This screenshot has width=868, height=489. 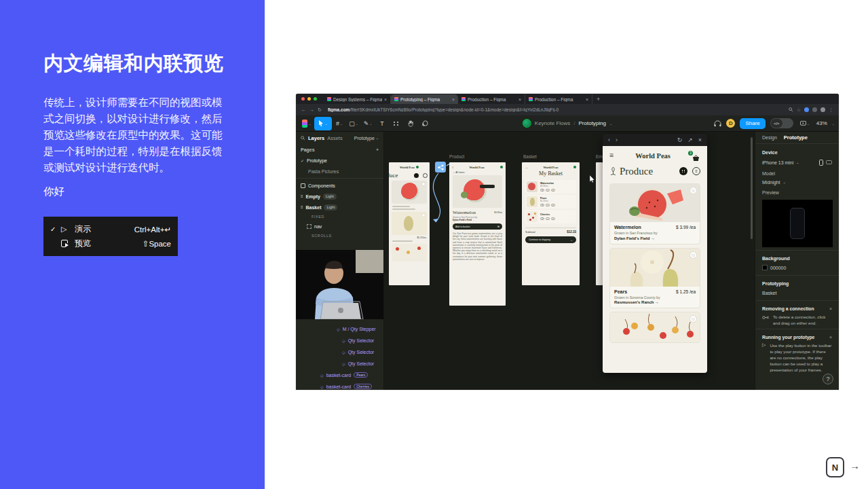 What do you see at coordinates (683, 171) in the screenshot?
I see `grid-view-toggle` at bounding box center [683, 171].